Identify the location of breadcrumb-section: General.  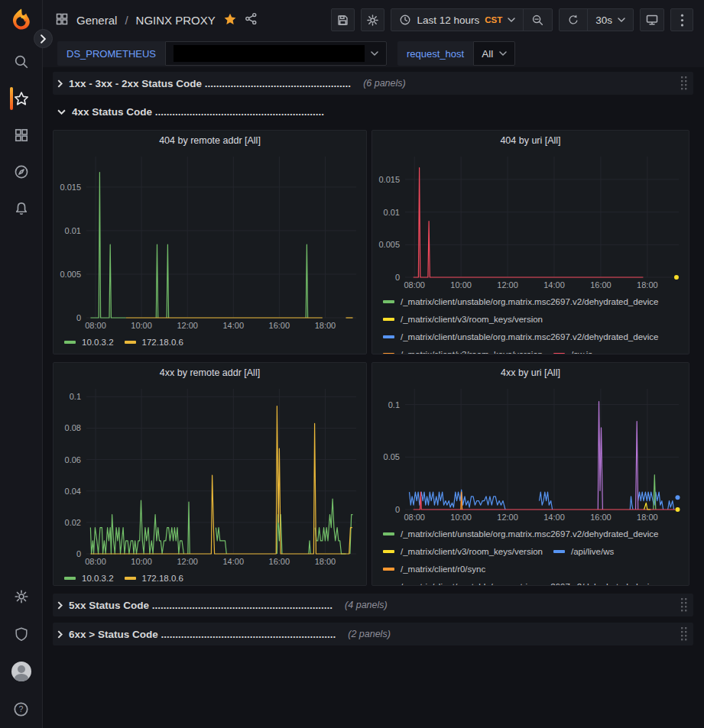
(96, 20).